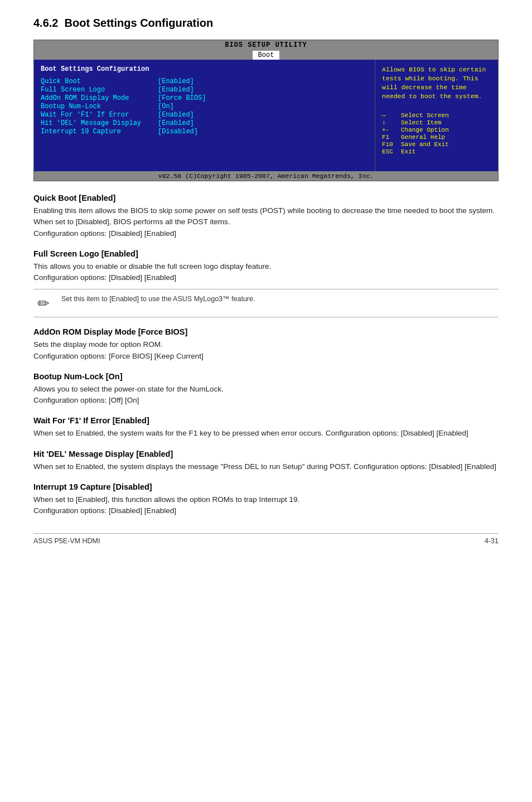 The image size is (532, 802). I want to click on bios-item-value: [On], so click(166, 107).